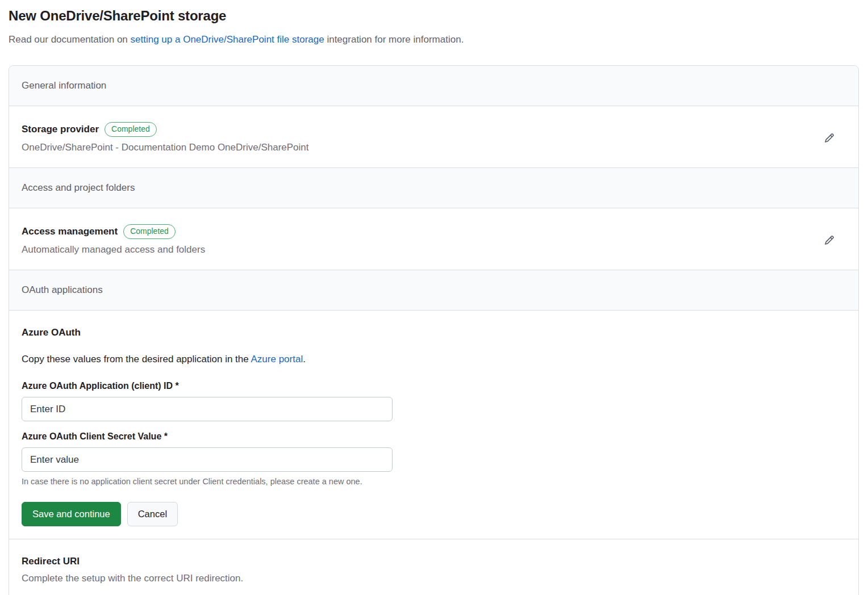 This screenshot has height=595, width=868. I want to click on client-secret-label: Azure OAuth Client Secret Value *, so click(434, 437).